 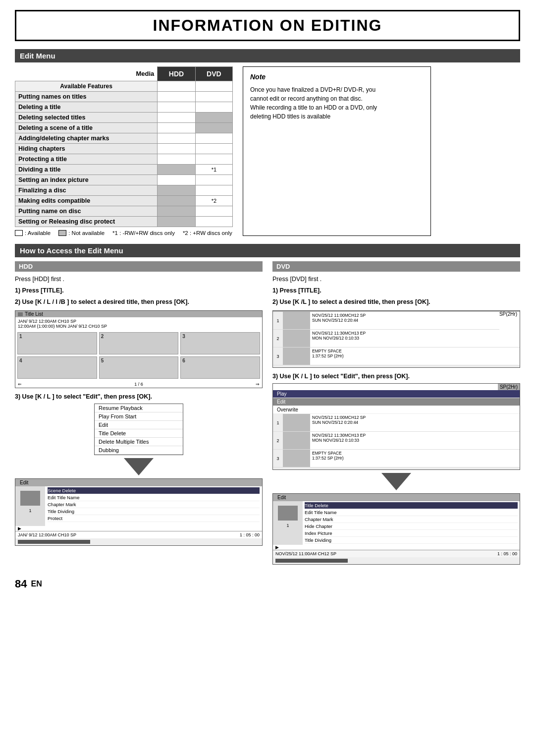 What do you see at coordinates (139, 355) in the screenshot?
I see `hdd-thumb-grid: 123456` at bounding box center [139, 355].